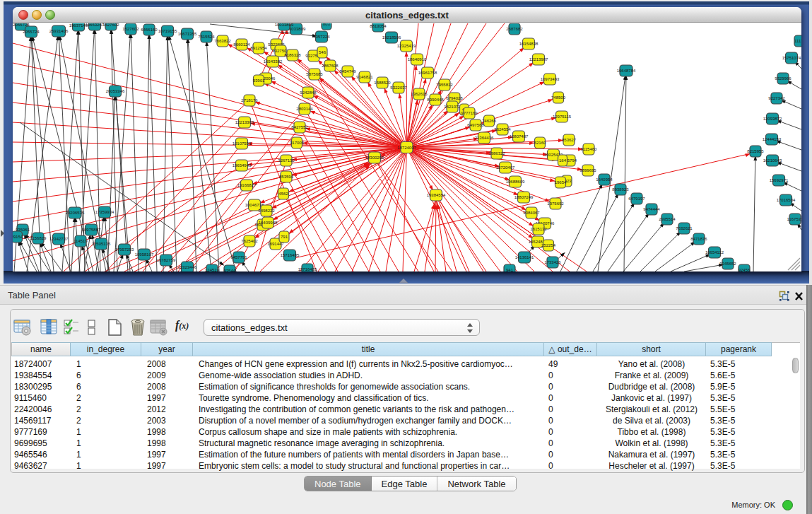 Image resolution: width=812 pixels, height=514 pixels. What do you see at coordinates (300, 127) in the screenshot?
I see `svg-text: 8427552` at bounding box center [300, 127].